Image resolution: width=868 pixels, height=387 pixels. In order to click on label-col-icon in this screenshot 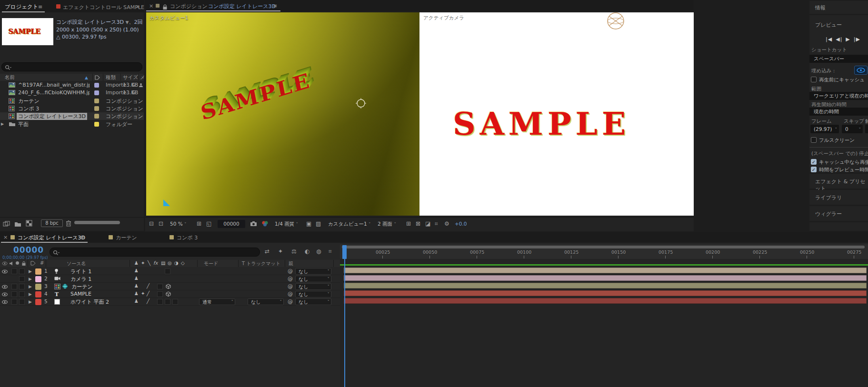, I will do `click(33, 264)`.